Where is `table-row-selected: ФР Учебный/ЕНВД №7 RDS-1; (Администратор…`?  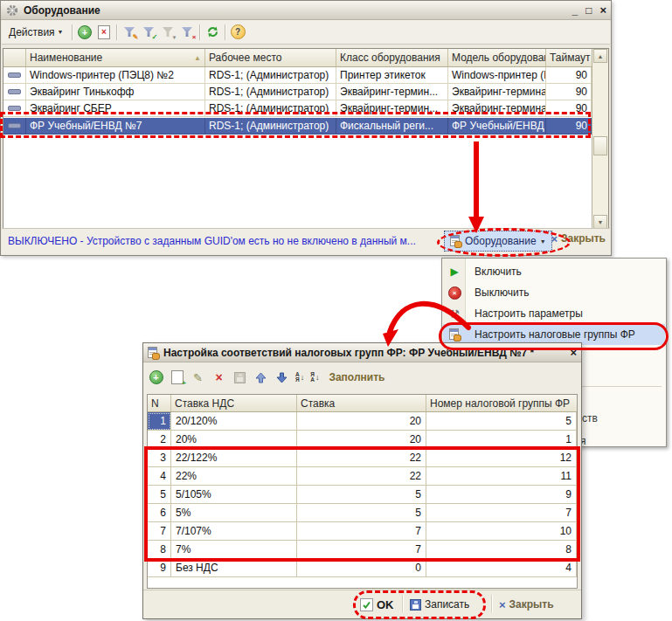 table-row-selected: ФР Учебный/ЕНВД №7 RDS-1; (Администратор… is located at coordinates (297, 126).